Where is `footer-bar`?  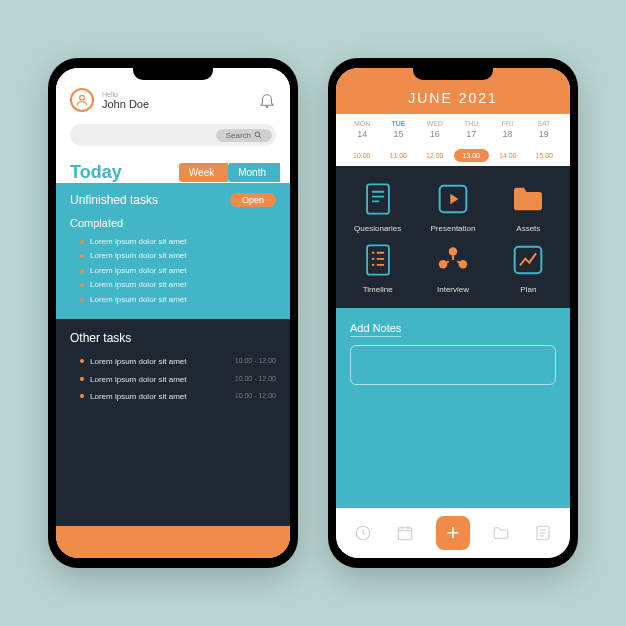
footer-bar is located at coordinates (173, 542).